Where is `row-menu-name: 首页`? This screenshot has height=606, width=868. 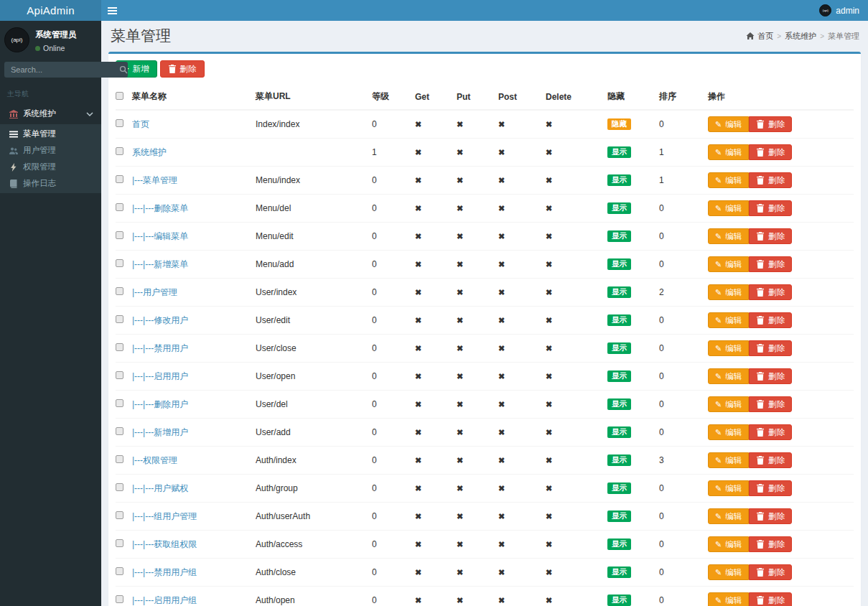
row-menu-name: 首页 is located at coordinates (141, 124).